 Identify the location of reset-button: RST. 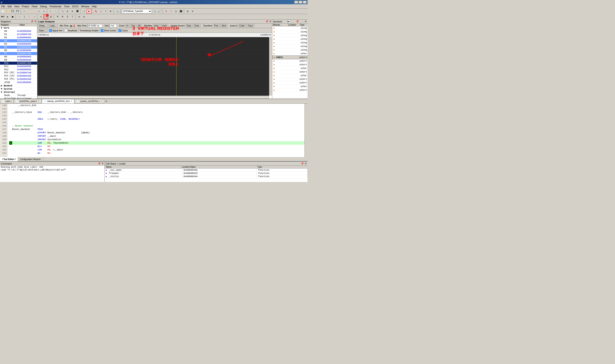
(3, 17).